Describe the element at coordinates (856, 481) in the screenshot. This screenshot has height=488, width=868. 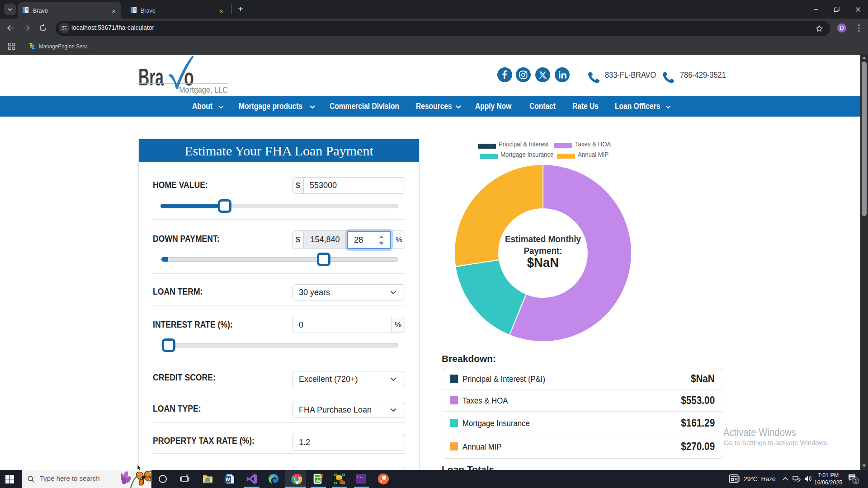
I see `svg-text: 1` at that location.